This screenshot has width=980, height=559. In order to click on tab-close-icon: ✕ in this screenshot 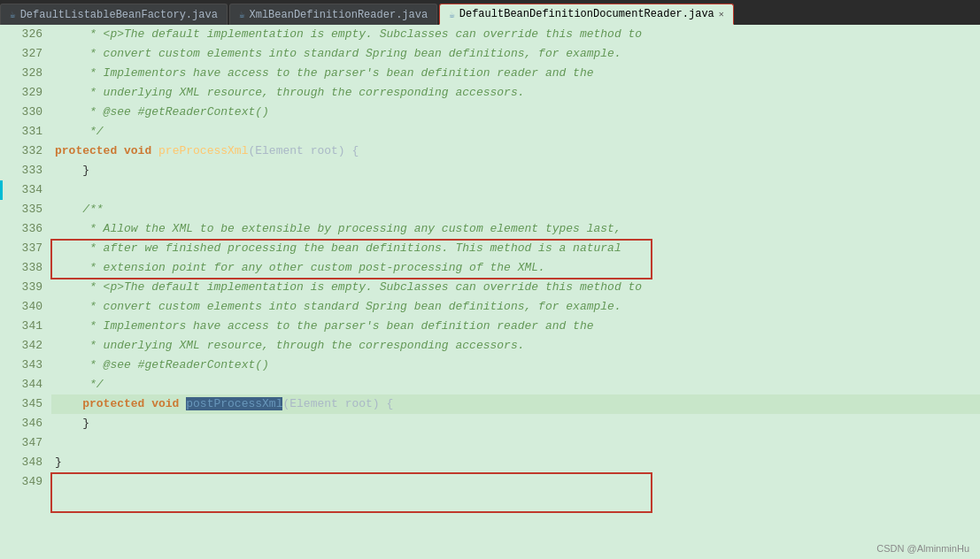, I will do `click(721, 14)`.